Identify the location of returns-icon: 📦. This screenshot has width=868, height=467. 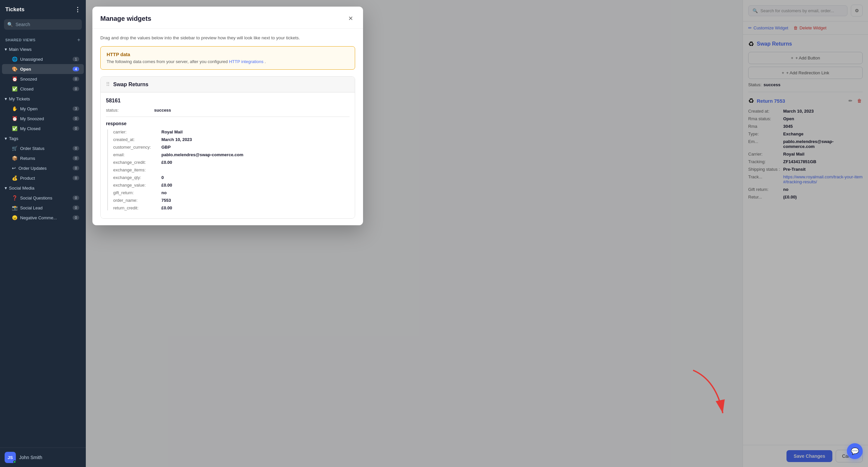
(15, 158).